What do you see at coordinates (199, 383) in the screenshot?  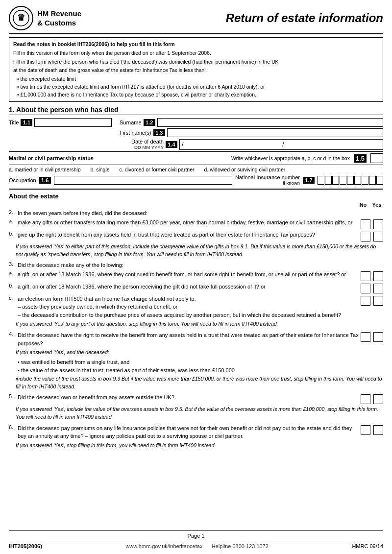 I see `q4-italic2: include the value of the trust assets in…` at bounding box center [199, 383].